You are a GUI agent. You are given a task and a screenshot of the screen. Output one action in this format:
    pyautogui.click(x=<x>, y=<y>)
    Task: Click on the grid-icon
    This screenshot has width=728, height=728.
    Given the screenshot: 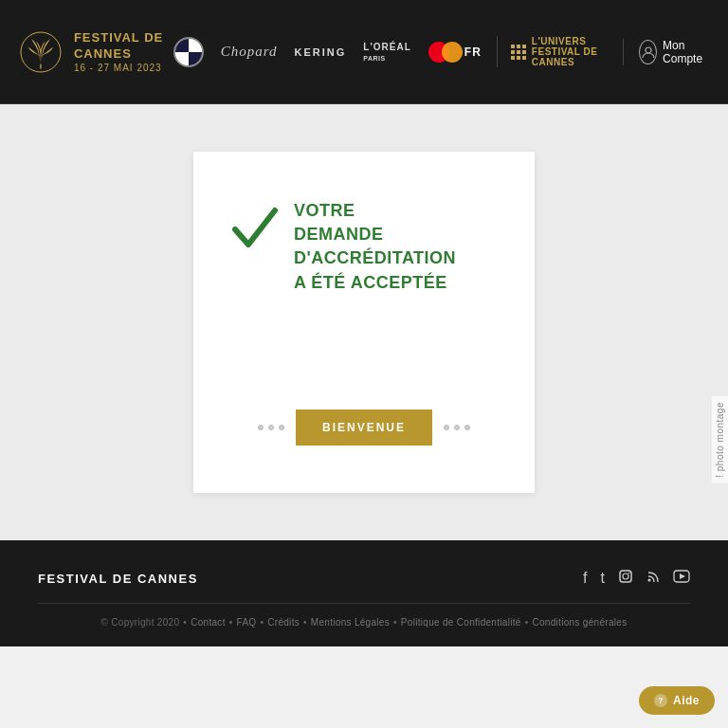 What is the action you would take?
    pyautogui.click(x=519, y=52)
    